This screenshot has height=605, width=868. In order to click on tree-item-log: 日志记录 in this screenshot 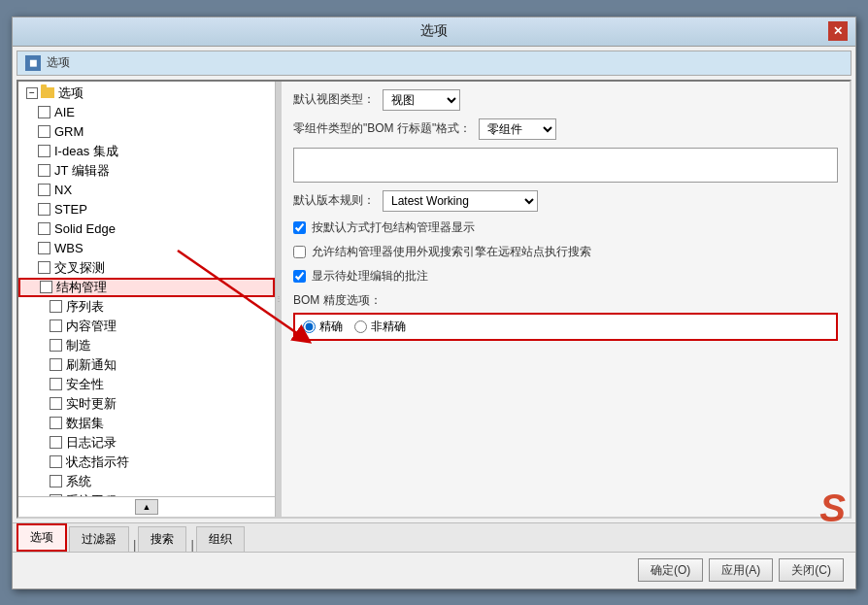, I will do `click(147, 443)`.